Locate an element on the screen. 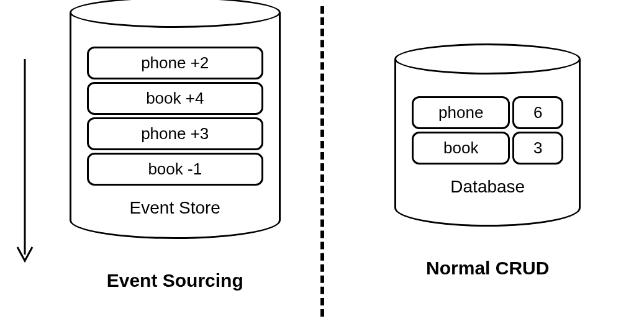 This screenshot has width=644, height=334. crud-row: book 3 is located at coordinates (488, 148).